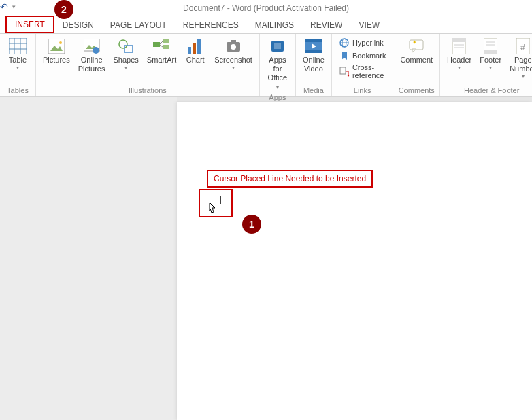 The height and width of the screenshot is (420, 532). Describe the element at coordinates (314, 65) in the screenshot. I see `online-video-label: OnlineVideo` at that location.